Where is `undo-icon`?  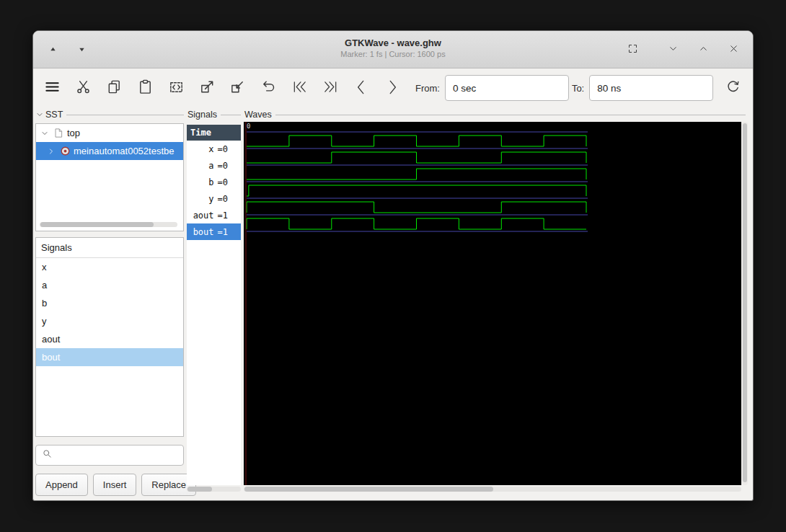
undo-icon is located at coordinates (268, 88).